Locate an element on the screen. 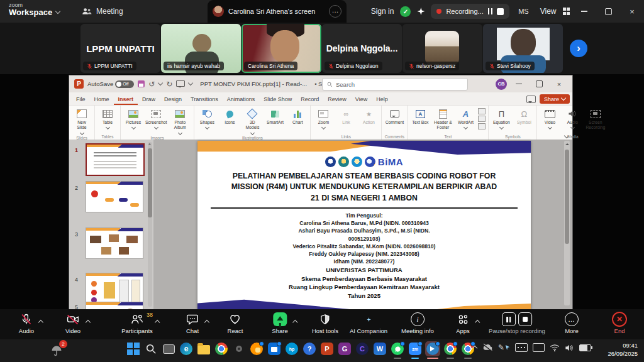 Image resolution: width=644 pixels, height=362 pixels. tab-review: Review is located at coordinates (337, 99).